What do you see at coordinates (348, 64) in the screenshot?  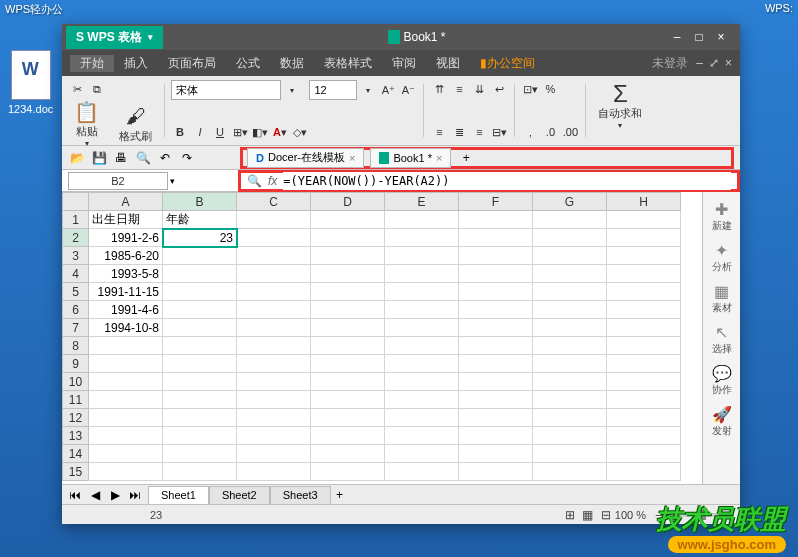 I see `menu-table-style: 表格样式` at bounding box center [348, 64].